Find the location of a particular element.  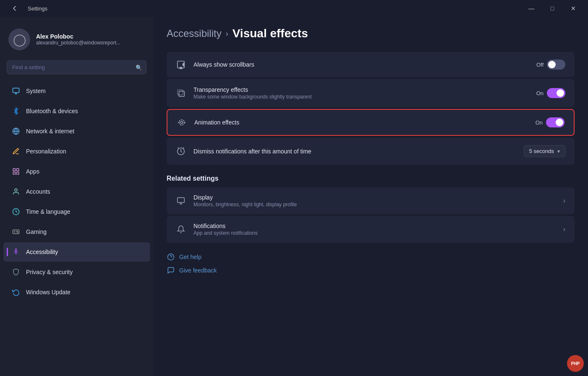

give-feedback-link: Give feedback is located at coordinates (371, 270).